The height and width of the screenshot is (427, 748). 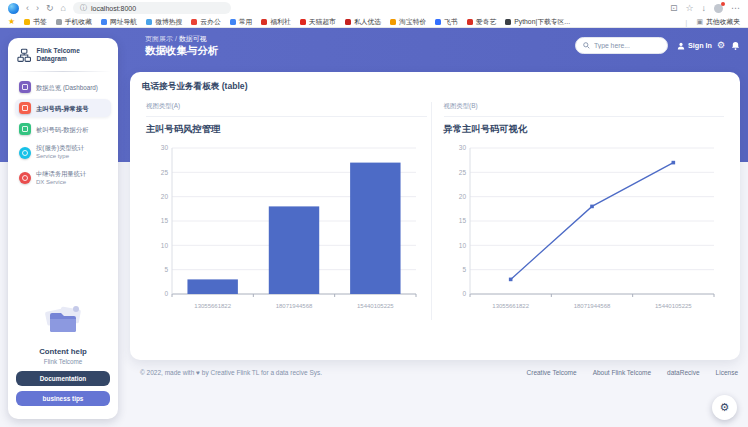 I want to click on bookmark-item: 云办公, so click(x=206, y=22).